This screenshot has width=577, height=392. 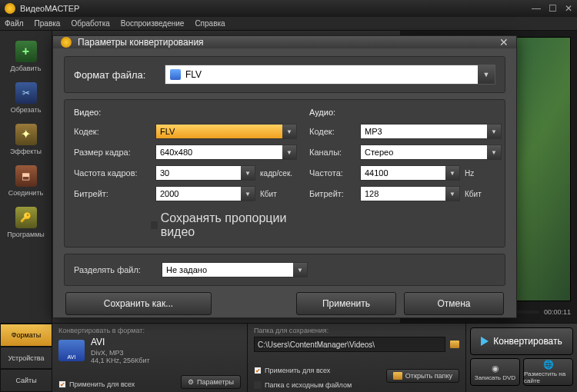 What do you see at coordinates (557, 312) in the screenshot?
I see `time-label: 00:00:11` at bounding box center [557, 312].